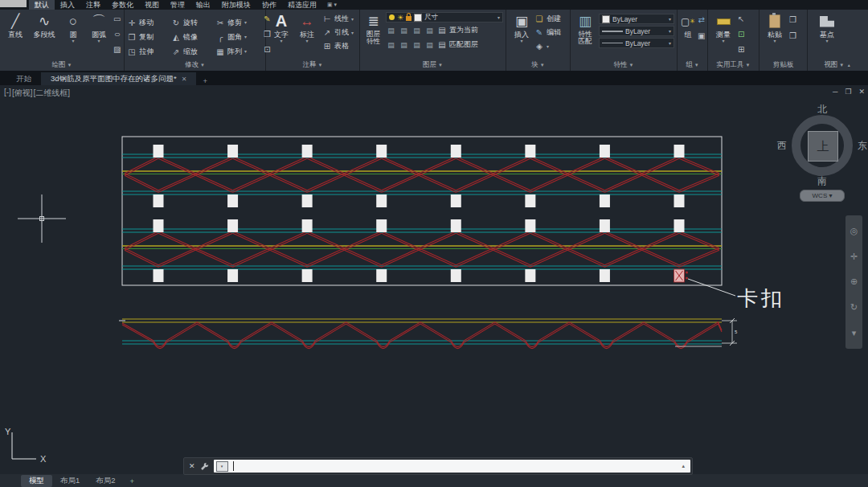 Image resolution: width=868 pixels, height=487 pixels. What do you see at coordinates (117, 19) in the screenshot?
I see `rectangle-tool-icon: ▭` at bounding box center [117, 19].